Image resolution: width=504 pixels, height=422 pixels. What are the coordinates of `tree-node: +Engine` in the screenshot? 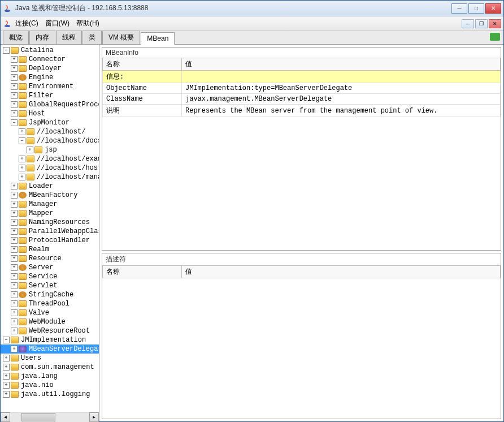 It's located at (50, 77).